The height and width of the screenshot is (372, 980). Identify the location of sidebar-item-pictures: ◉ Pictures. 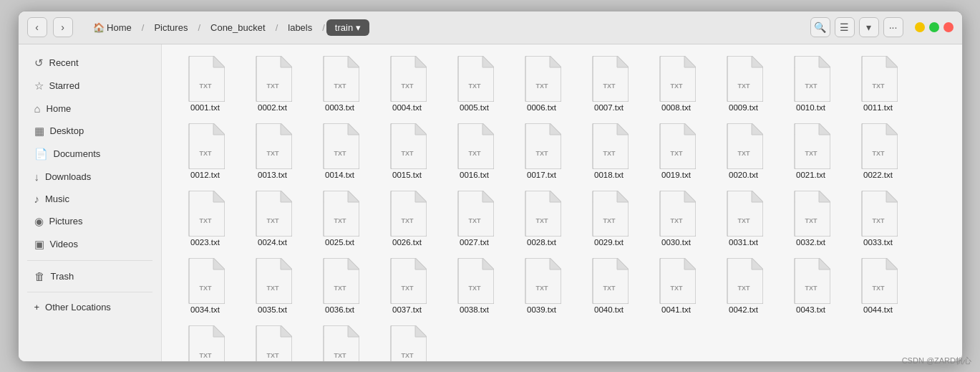
(90, 221).